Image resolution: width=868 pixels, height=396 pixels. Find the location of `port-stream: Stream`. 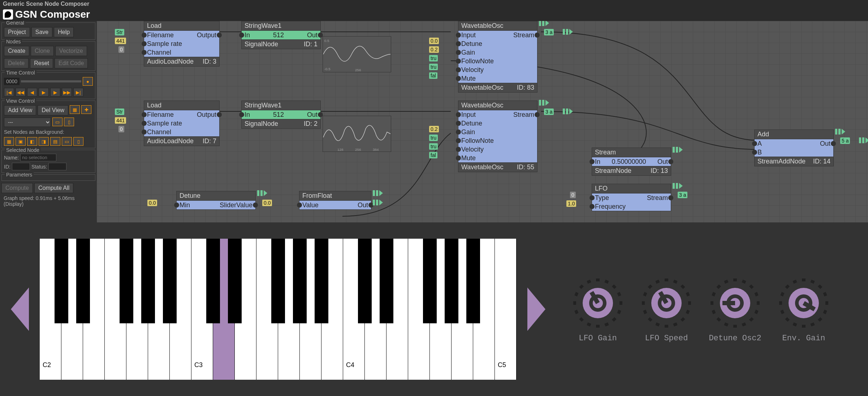

port-stream: Stream is located at coordinates (524, 115).